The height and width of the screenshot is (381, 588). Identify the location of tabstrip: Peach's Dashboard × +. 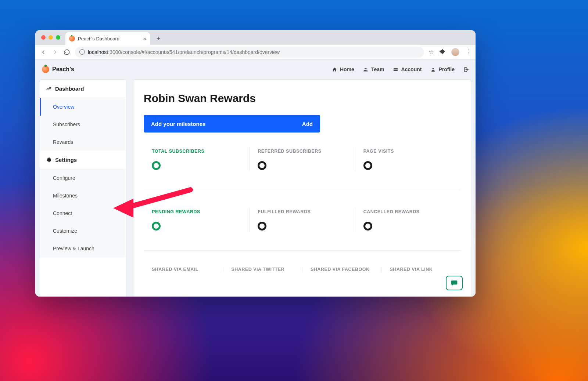
(255, 37).